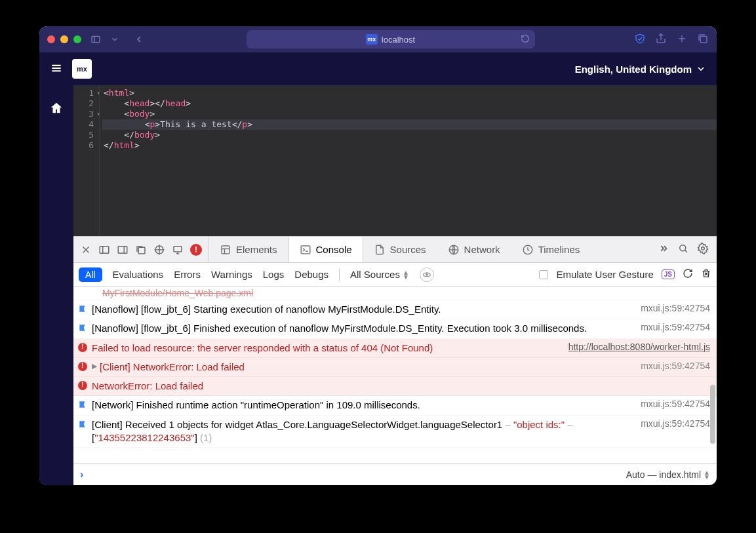  What do you see at coordinates (378, 39) in the screenshot?
I see `titlebar: mx localhost` at bounding box center [378, 39].